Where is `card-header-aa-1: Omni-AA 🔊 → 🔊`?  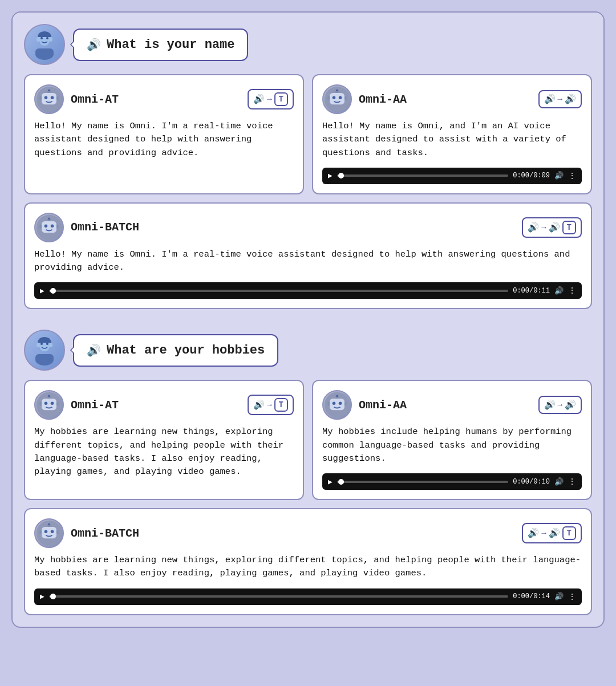 card-header-aa-1: Omni-AA 🔊 → 🔊 is located at coordinates (452, 99).